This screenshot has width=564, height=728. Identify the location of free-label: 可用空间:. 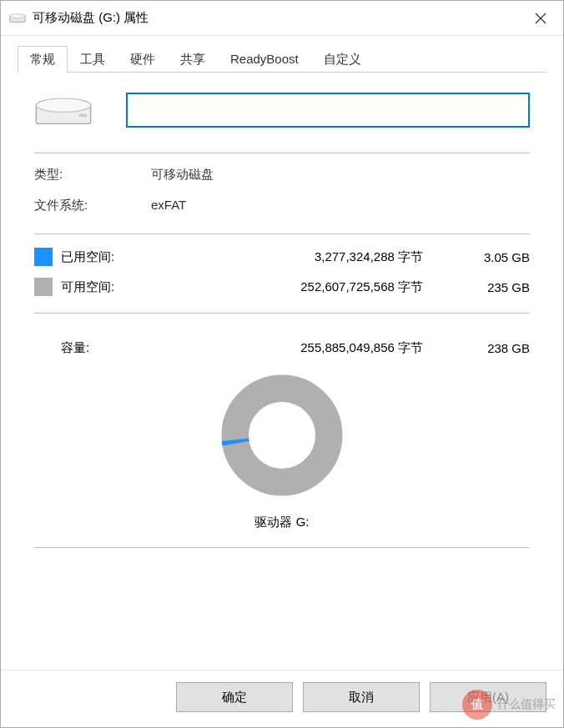
(107, 287).